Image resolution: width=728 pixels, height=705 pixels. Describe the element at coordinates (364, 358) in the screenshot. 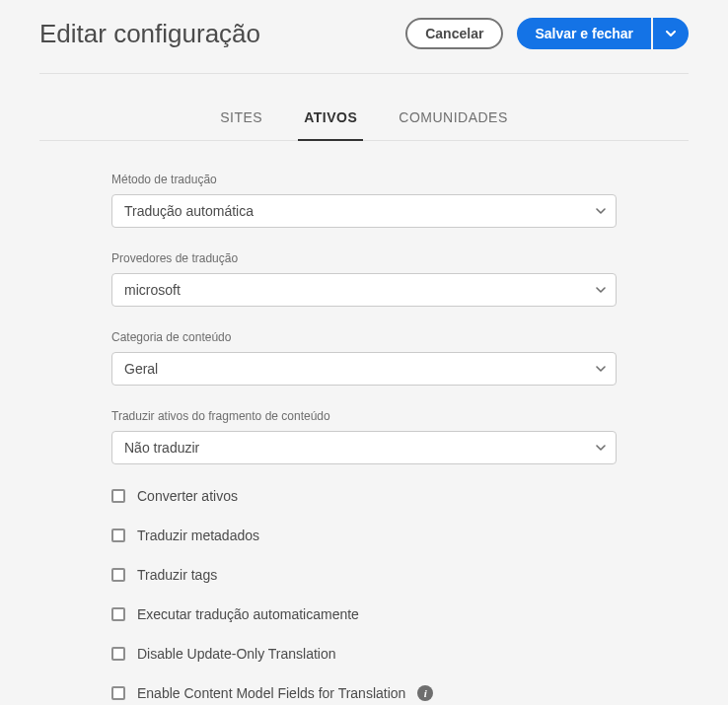

I see `field-category: Categoria de conteúdo Geral` at that location.